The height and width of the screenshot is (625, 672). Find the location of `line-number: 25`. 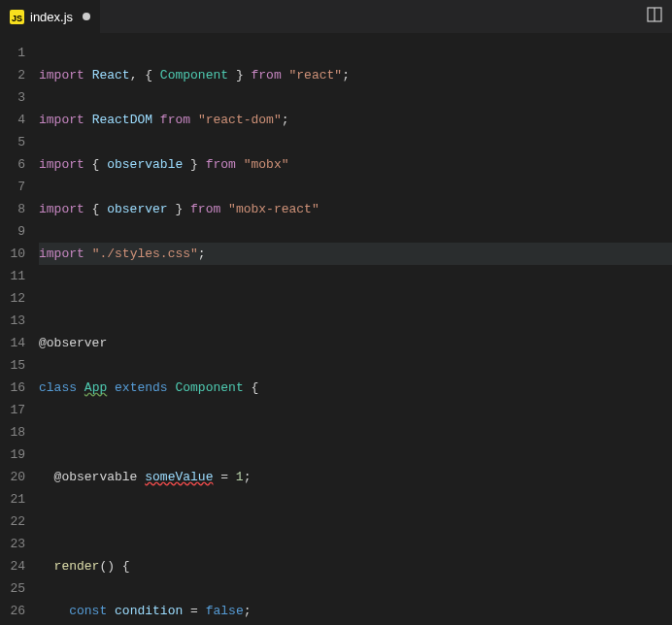

line-number: 25 is located at coordinates (13, 588).